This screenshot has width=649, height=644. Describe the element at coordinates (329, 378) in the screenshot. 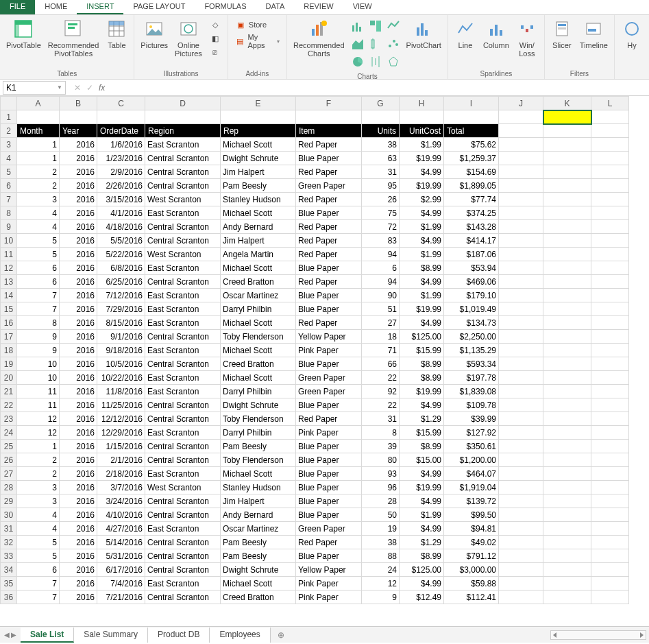

I see `cell-F20: Green Paper` at that location.